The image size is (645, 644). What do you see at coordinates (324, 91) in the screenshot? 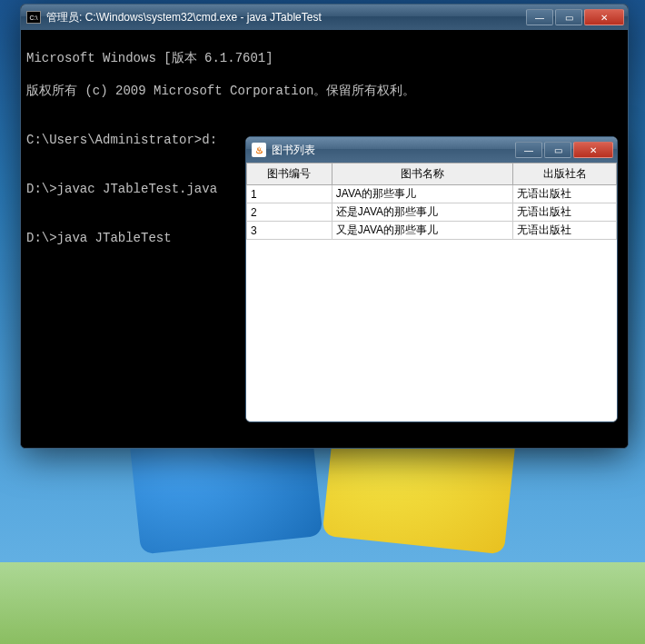
I see `cmd-line: 版权所有 (c) 2009 Microsoft Corporation。保留所有…` at bounding box center [324, 91].